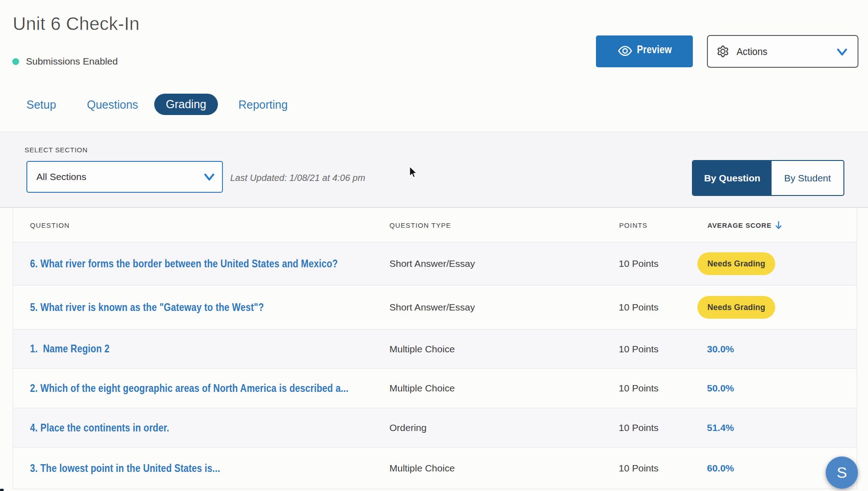  Describe the element at coordinates (408, 428) in the screenshot. I see `question-type: Ordering` at that location.